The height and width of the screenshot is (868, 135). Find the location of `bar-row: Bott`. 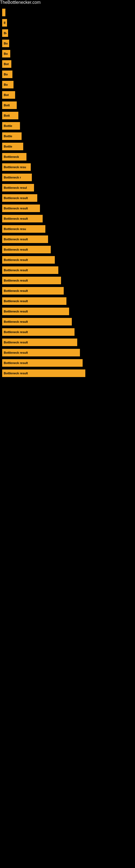

bar-row: Bott is located at coordinates (68, 115).